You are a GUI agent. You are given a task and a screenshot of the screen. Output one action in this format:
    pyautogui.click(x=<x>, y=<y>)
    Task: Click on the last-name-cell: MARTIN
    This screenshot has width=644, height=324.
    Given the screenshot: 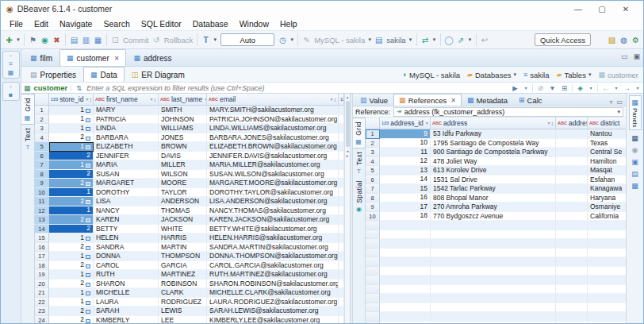 What is the action you would take?
    pyautogui.click(x=182, y=248)
    